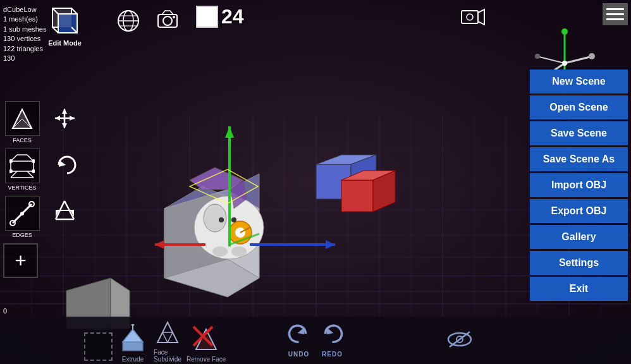 This screenshot has width=631, height=364. What do you see at coordinates (22, 169) in the screenshot?
I see `left-toolbar: FACES VERTICES` at bounding box center [22, 169].